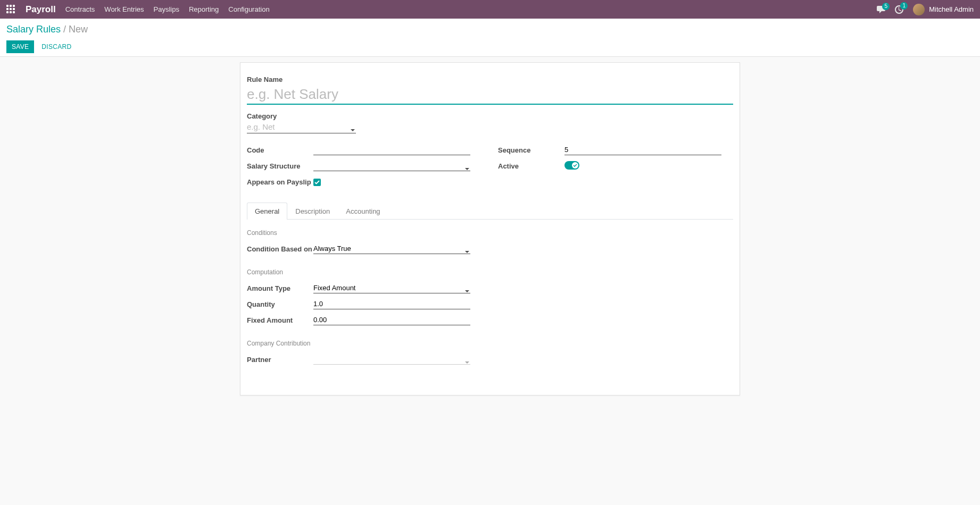  I want to click on form-tabs: General Description Accounting, so click(490, 211).